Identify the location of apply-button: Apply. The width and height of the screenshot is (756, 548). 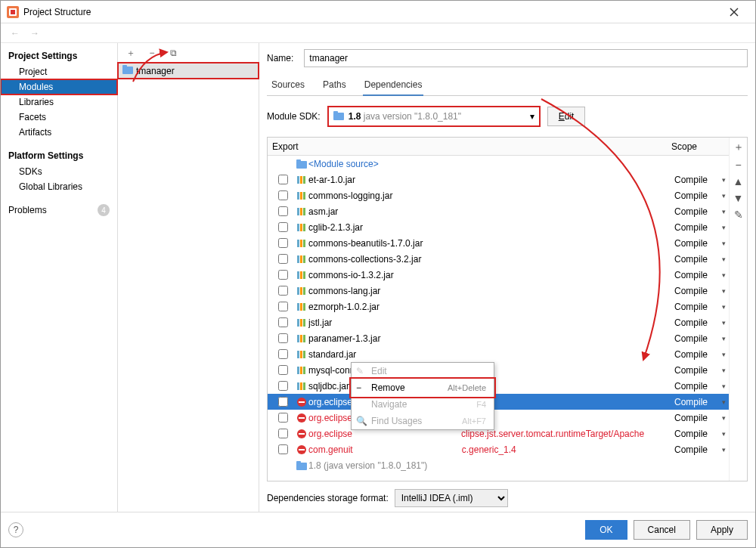
(722, 530).